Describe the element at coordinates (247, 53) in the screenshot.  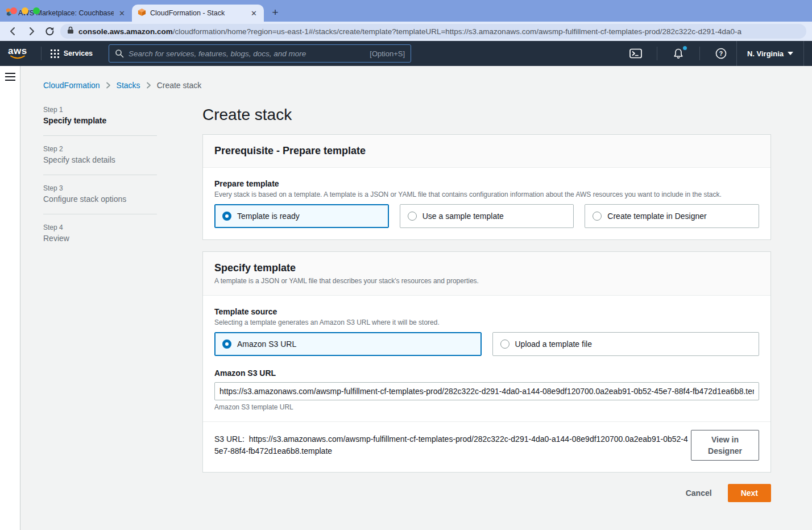
I see `search-input` at that location.